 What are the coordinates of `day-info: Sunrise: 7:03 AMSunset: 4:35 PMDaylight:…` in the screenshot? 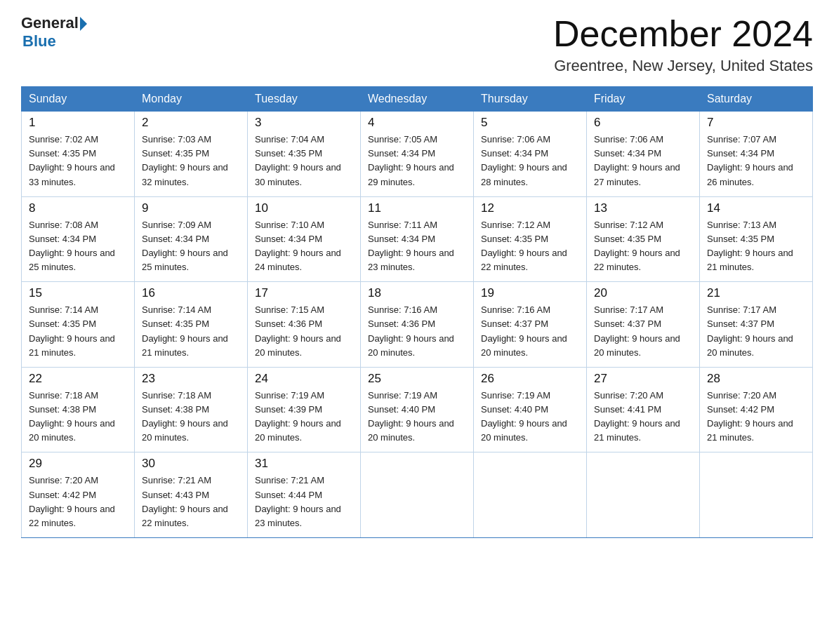 It's located at (185, 160).